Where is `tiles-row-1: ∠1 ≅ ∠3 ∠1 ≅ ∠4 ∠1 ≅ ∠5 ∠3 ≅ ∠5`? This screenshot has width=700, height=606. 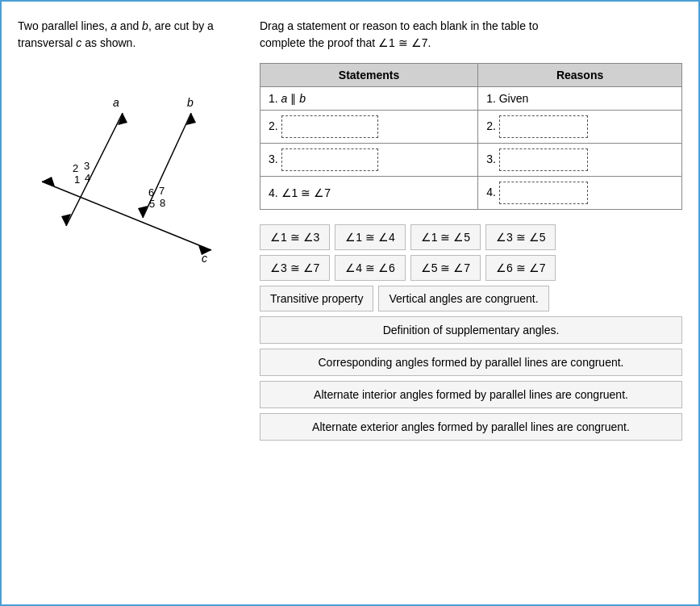 tiles-row-1: ∠1 ≅ ∠3 ∠1 ≅ ∠4 ∠1 ≅ ∠5 ∠3 ≅ ∠5 is located at coordinates (471, 237).